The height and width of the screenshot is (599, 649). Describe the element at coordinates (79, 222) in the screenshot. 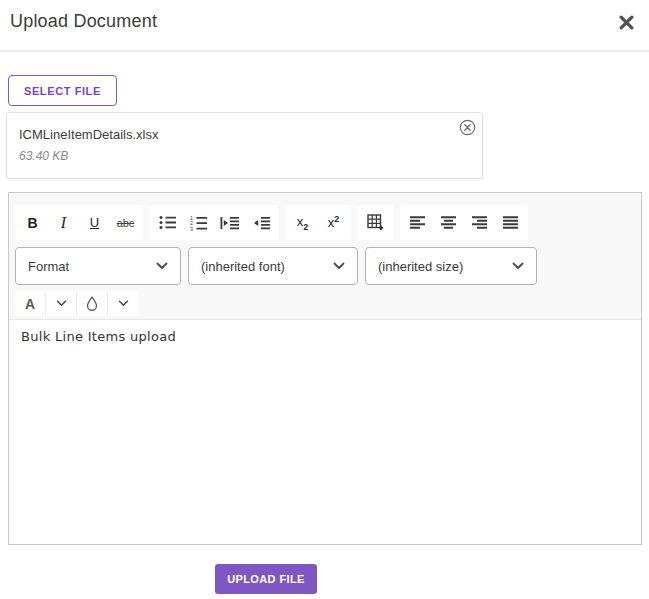

I see `basic-styles-group: B I U abc` at that location.